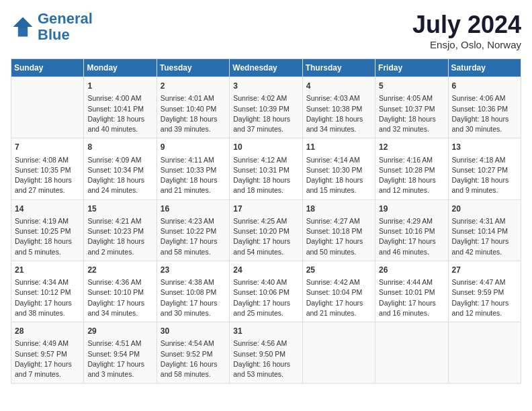 The width and height of the screenshot is (532, 411). I want to click on calendar-day-cell: 21Sunrise: 4:34 AM Sunset: 10:12 PM Dayl…, so click(48, 291).